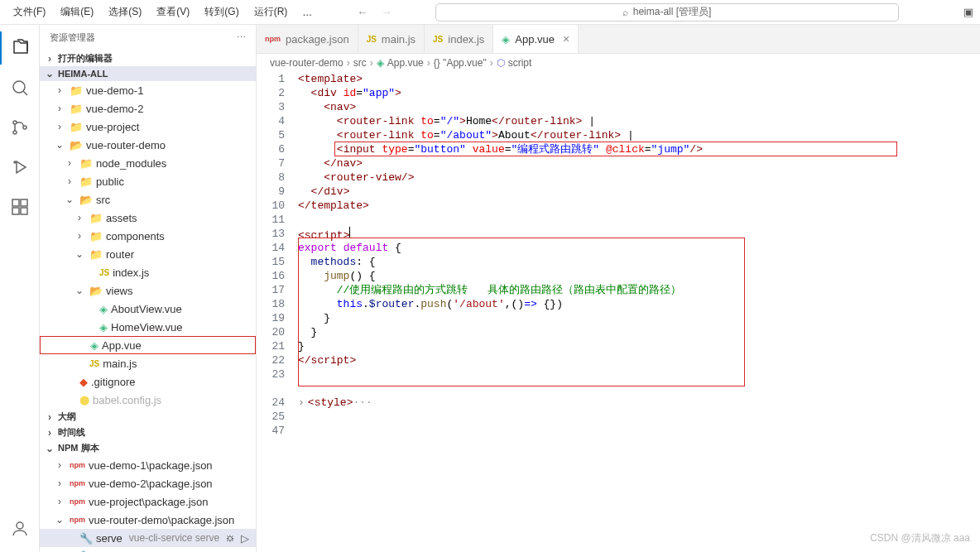  Describe the element at coordinates (968, 12) in the screenshot. I see `layout-icon: ▣` at that location.